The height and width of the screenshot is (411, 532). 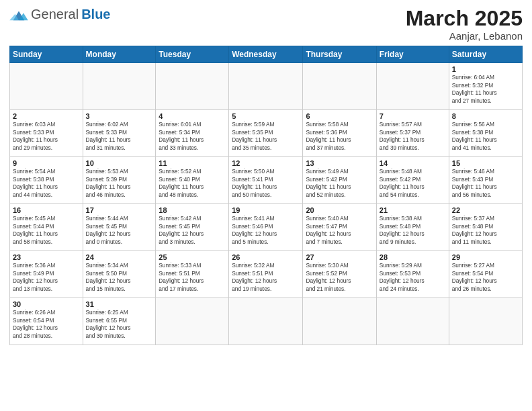 I want to click on day-number: 28, so click(x=412, y=257).